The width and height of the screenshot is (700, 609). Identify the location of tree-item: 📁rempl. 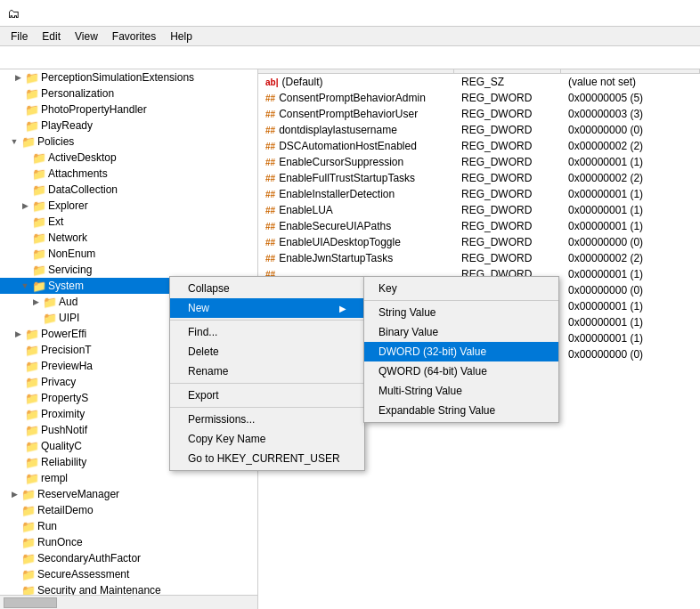
(128, 478).